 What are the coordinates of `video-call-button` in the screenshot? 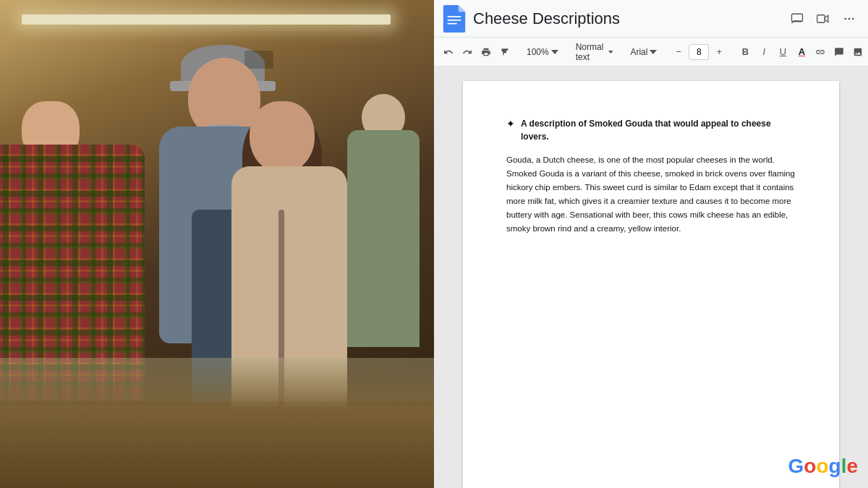 It's located at (823, 19).